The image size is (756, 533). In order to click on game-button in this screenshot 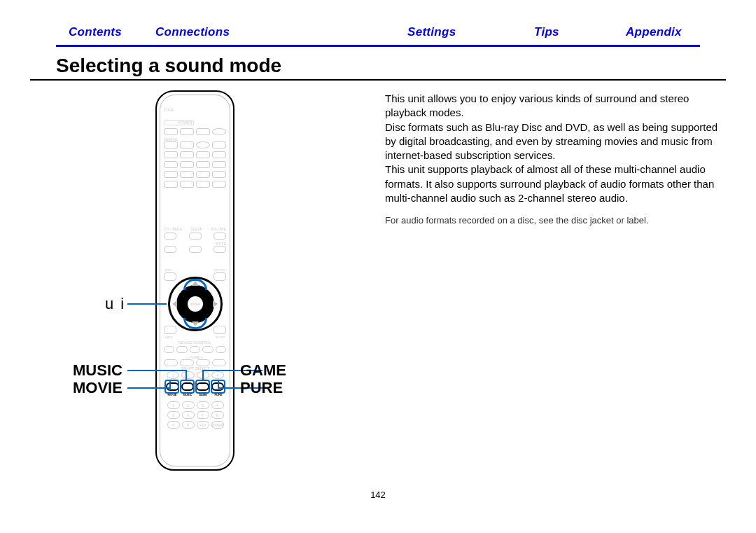, I will do `click(203, 387)`.